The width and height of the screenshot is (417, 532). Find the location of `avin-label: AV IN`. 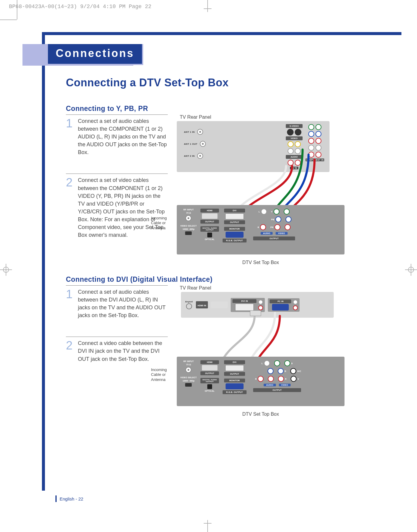

avin-label: AV IN is located at coordinates (294, 168).